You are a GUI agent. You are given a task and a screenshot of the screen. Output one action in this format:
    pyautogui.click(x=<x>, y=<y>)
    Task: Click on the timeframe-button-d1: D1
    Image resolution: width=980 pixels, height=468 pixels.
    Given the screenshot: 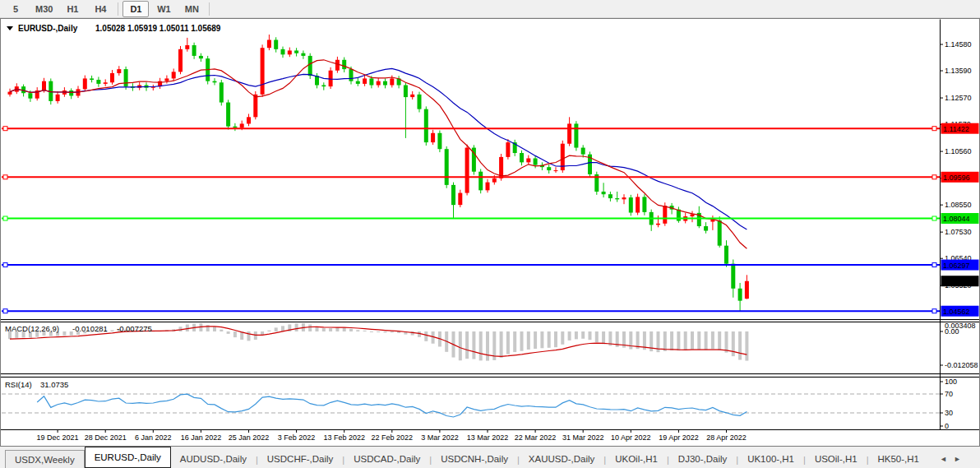 What is the action you would take?
    pyautogui.click(x=136, y=9)
    